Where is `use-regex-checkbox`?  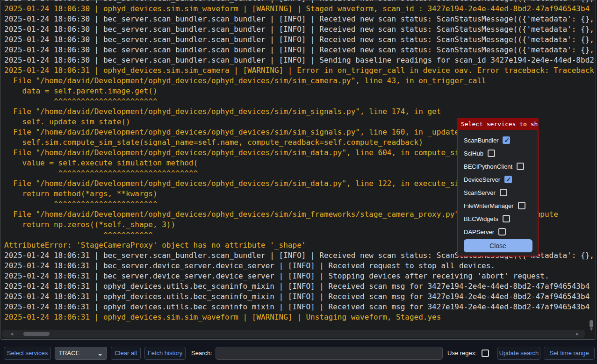
use-regex-checkbox is located at coordinates (485, 353).